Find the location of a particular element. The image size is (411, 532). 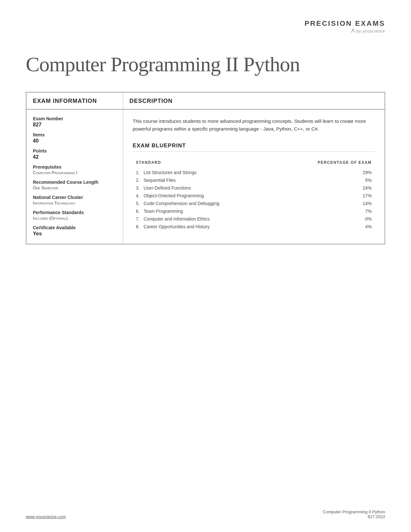

blueprint-title: EXAM BLUEPRINT is located at coordinates (254, 147).